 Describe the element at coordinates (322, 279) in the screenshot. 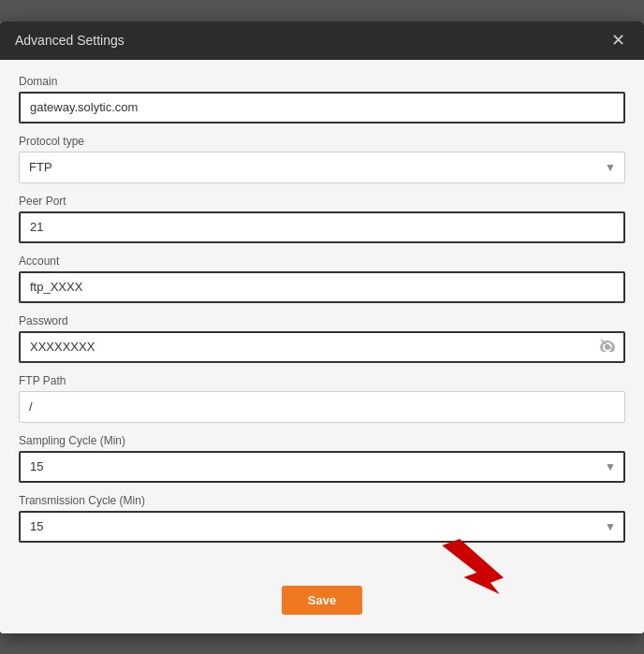

I see `account-field-group: Account` at that location.